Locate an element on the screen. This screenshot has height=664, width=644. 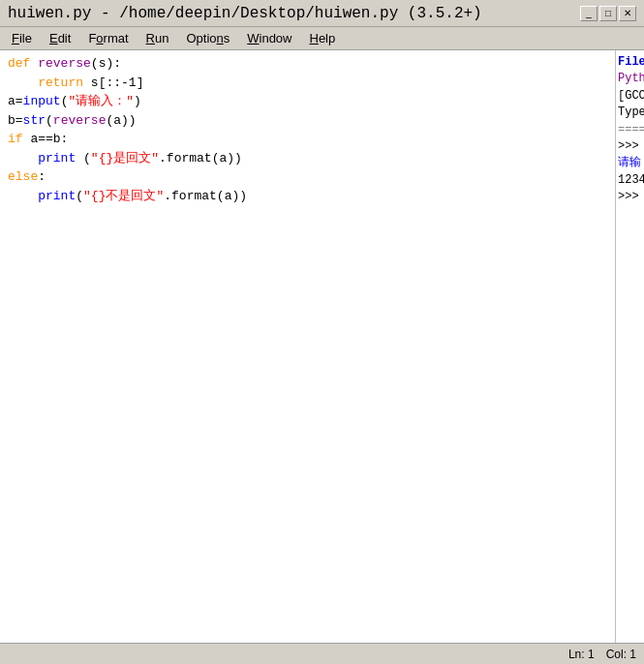
menu-help: Help is located at coordinates (322, 39).